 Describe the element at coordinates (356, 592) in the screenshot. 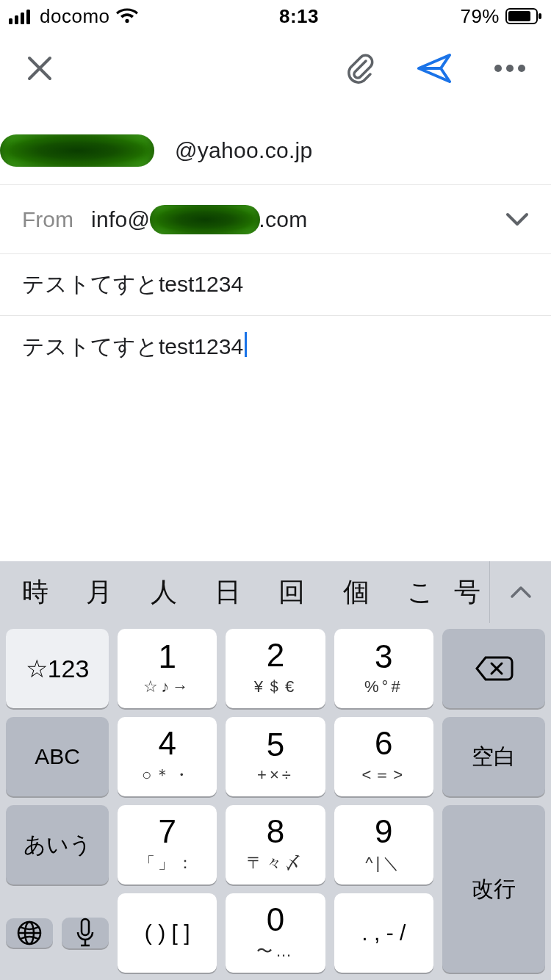

I see `candidate: 個` at that location.